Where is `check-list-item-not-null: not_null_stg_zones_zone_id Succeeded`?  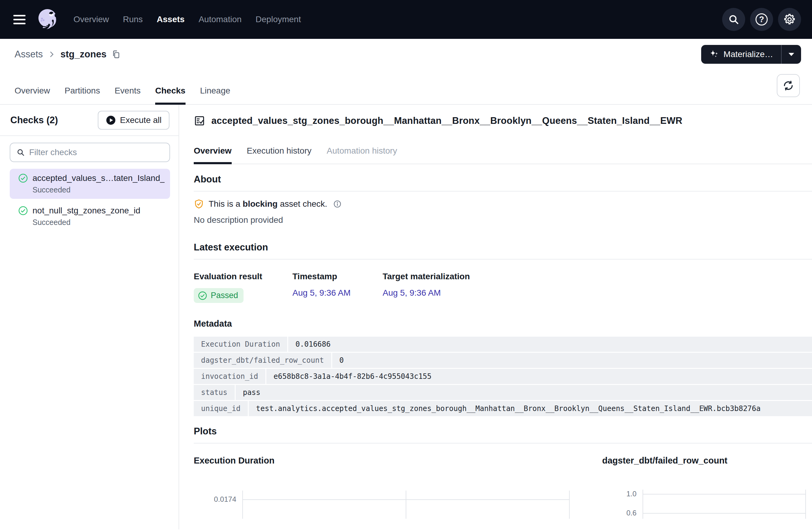 check-list-item-not-null: not_null_stg_zones_zone_id Succeeded is located at coordinates (90, 216).